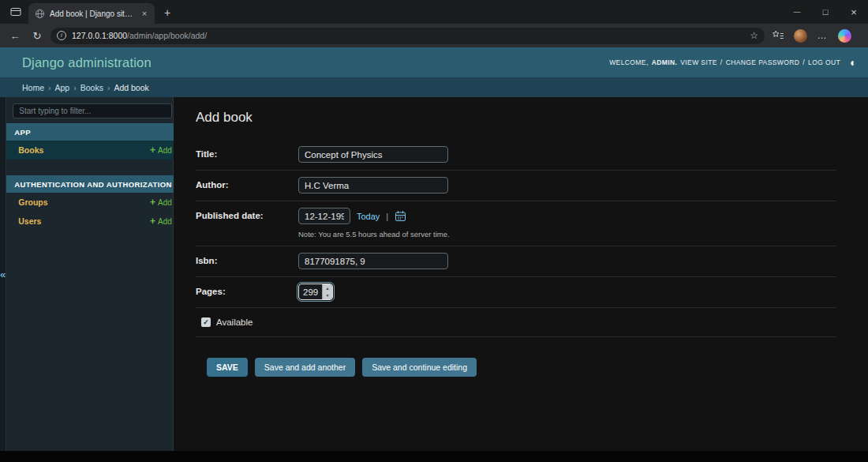 The image size is (868, 462). Describe the element at coordinates (733, 62) in the screenshot. I see `user-tools: WELCOME, ADMIN. VIEW SITE / CHANGE PASSW…` at that location.